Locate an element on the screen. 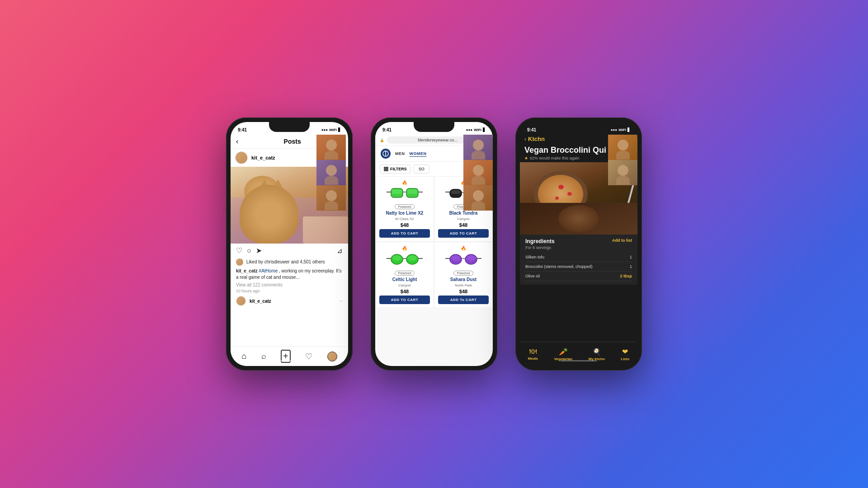 The width and height of the screenshot is (868, 488). status-time-1: 9:41 is located at coordinates (242, 130).